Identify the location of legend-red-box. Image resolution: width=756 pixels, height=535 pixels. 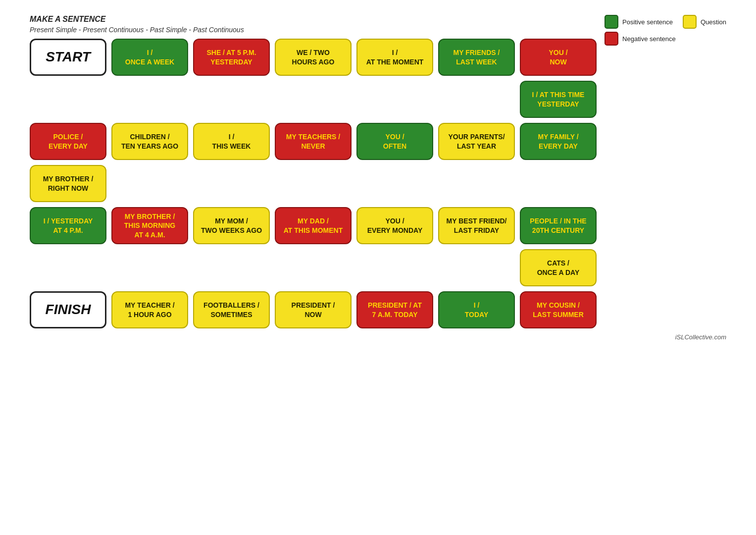
(611, 39).